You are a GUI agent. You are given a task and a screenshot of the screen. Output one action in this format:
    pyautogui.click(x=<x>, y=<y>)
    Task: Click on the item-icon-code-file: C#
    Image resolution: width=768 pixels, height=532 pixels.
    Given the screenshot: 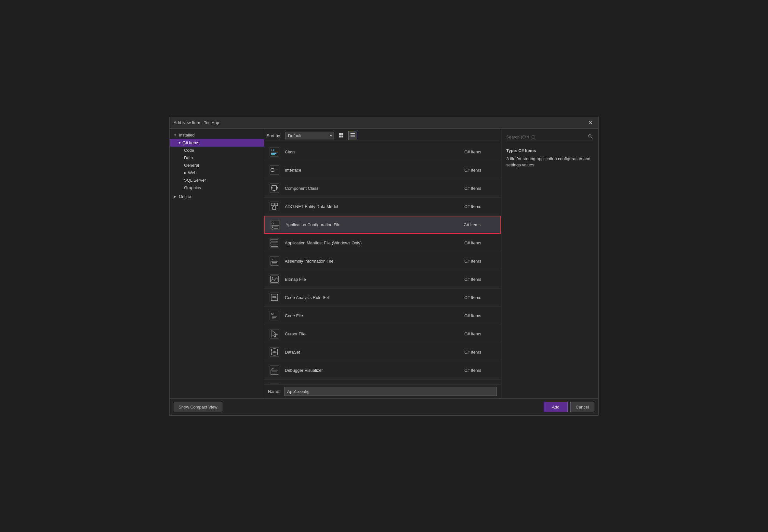 What is the action you would take?
    pyautogui.click(x=274, y=315)
    